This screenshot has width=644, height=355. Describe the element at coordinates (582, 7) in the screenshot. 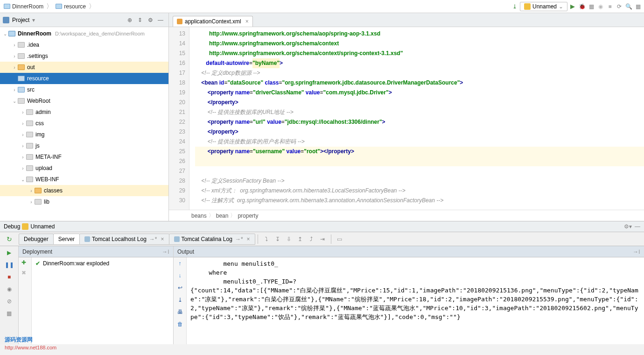

I see `debug-icon: 🐞` at that location.